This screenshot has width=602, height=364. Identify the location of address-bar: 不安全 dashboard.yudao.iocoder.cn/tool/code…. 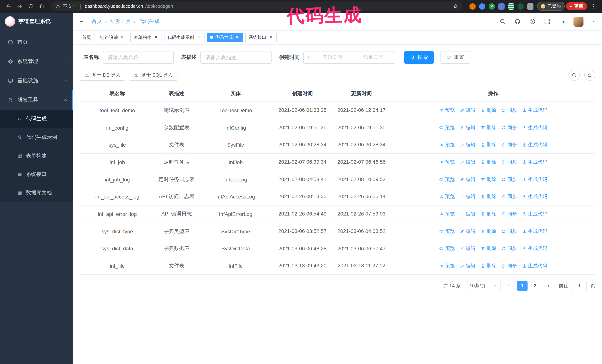
(257, 6).